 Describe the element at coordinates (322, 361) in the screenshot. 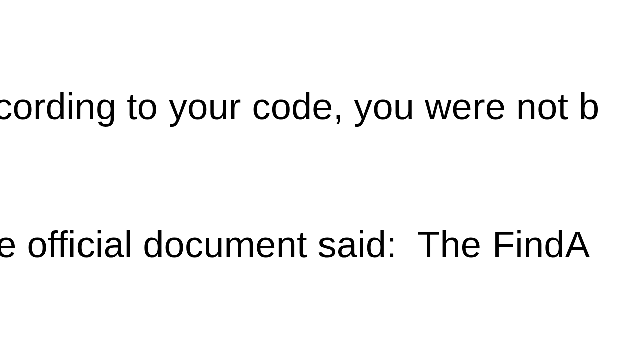

I see `text-line: orBindingContext relative binding mod` at that location.